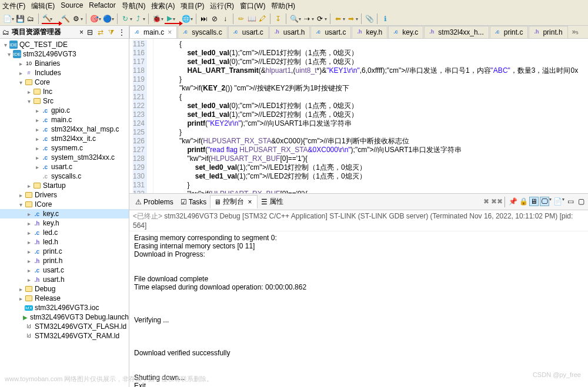 This screenshot has height=387, width=588. What do you see at coordinates (249, 202) in the screenshot?
I see `close-btab-icon: ×` at bounding box center [249, 202].